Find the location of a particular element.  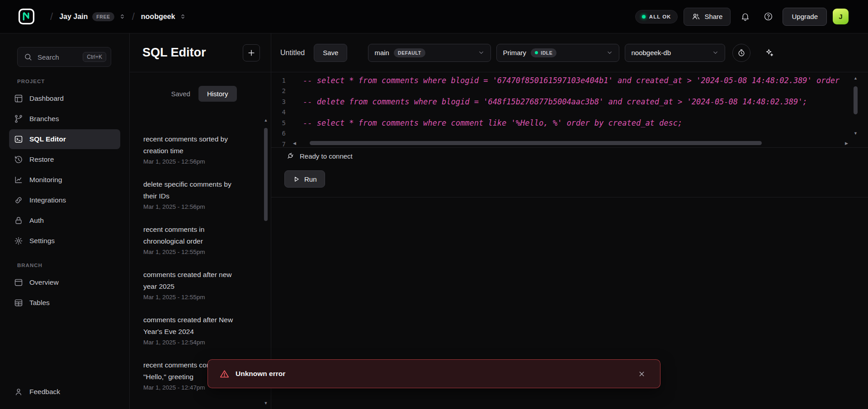

line-number: 2 is located at coordinates (281, 91).